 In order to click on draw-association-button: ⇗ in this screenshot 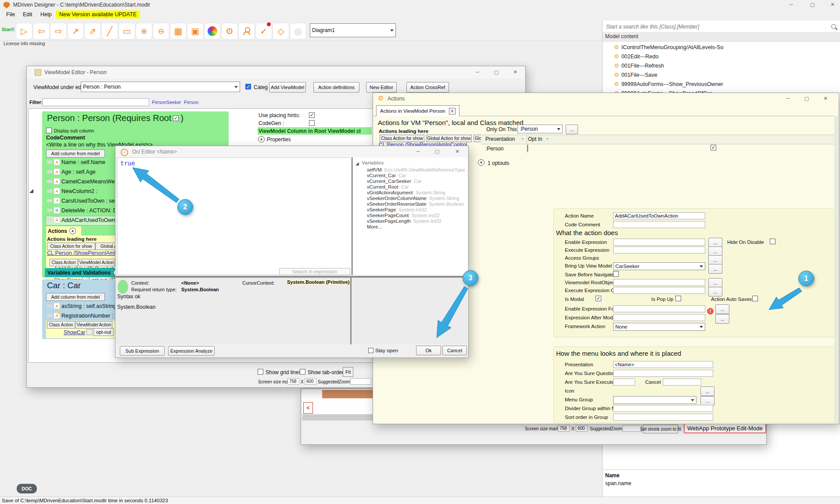, I will do `click(93, 31)`.